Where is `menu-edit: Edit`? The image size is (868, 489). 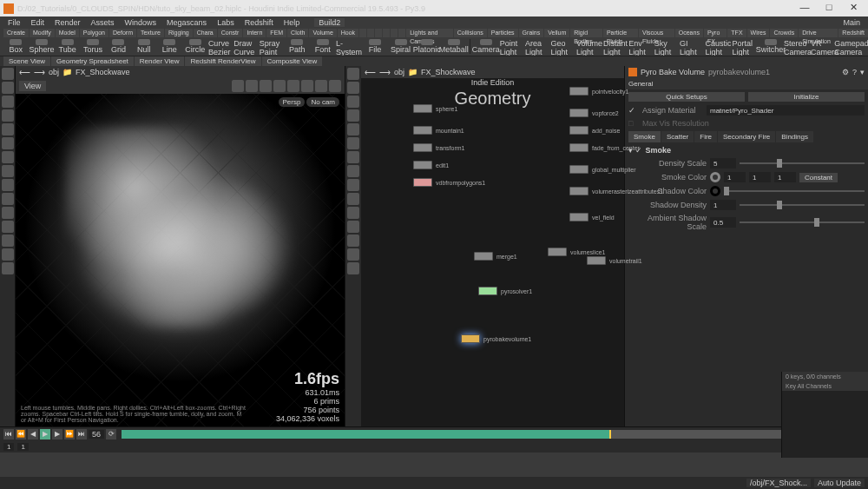
menu-edit: Edit is located at coordinates (38, 23).